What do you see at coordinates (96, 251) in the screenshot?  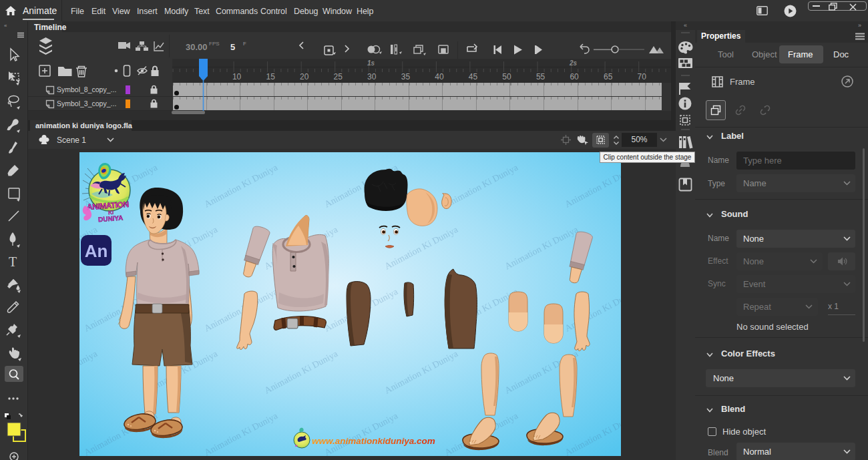 I see `svg-text: An` at bounding box center [96, 251].